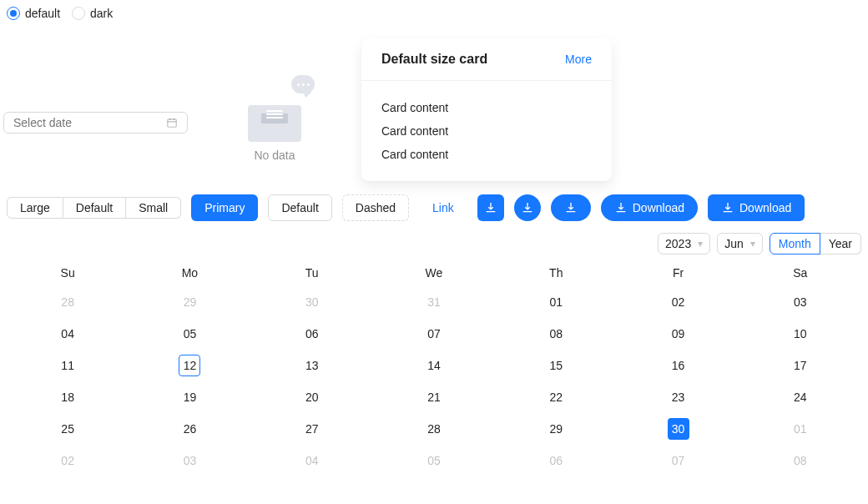 This screenshot has height=504, width=868. I want to click on button-label: Download, so click(765, 208).